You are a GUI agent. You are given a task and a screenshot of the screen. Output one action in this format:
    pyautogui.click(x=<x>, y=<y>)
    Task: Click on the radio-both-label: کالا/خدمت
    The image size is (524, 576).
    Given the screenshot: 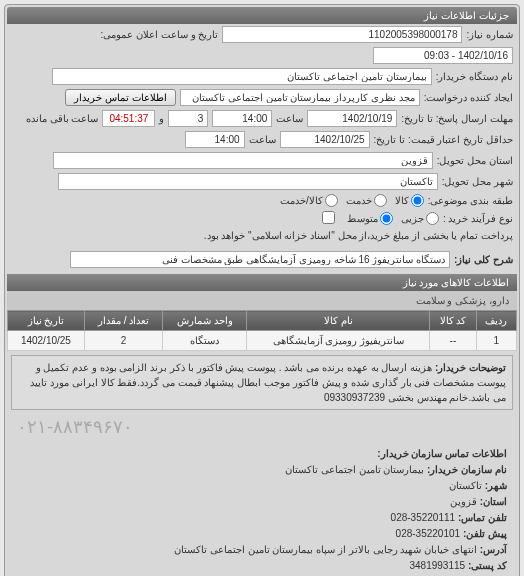 What is the action you would take?
    pyautogui.click(x=302, y=200)
    